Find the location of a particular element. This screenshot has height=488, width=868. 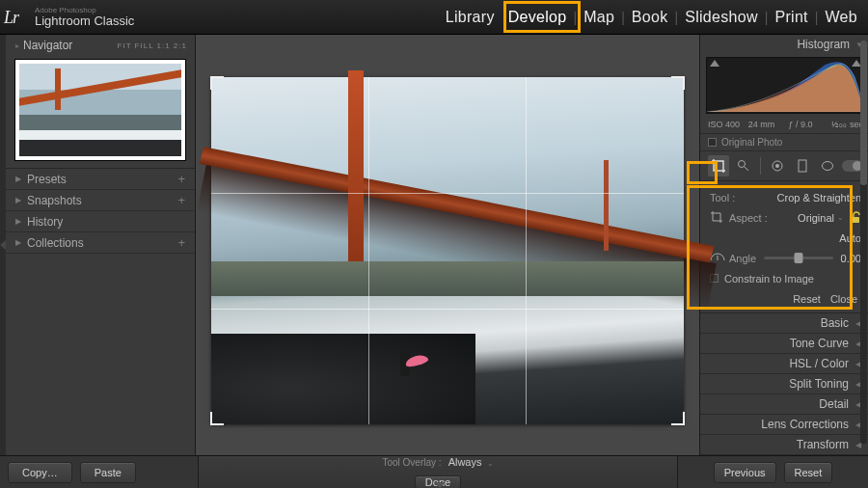

exif-shutter: ¹⁄₂₀₀ sec is located at coordinates (846, 124).